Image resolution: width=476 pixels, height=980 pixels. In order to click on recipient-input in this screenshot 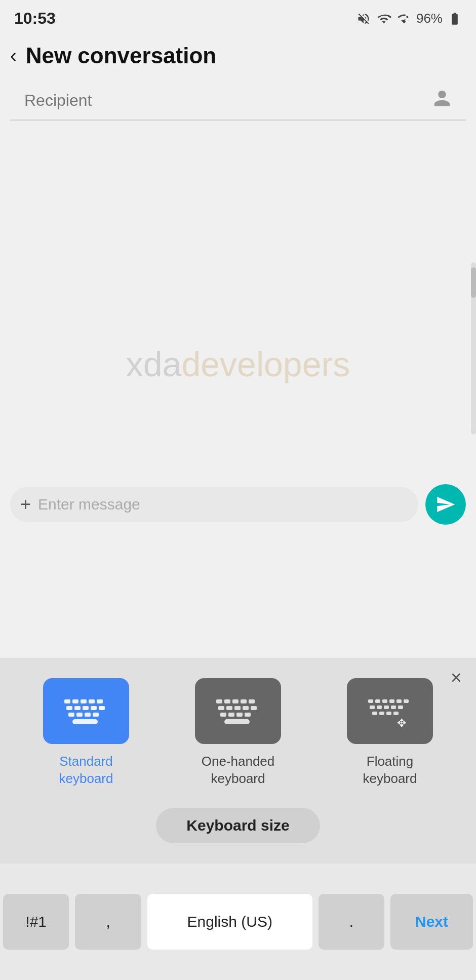, I will do `click(228, 100)`.